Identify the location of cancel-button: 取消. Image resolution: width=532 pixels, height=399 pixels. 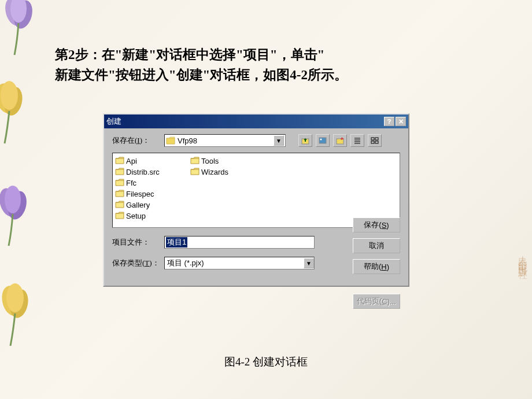
(376, 246).